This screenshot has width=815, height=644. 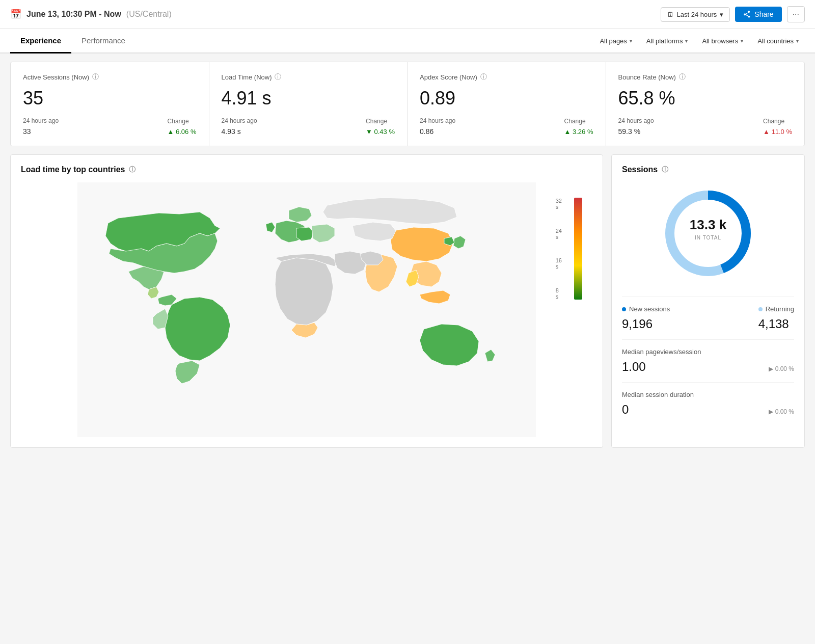 What do you see at coordinates (110, 126) in the screenshot?
I see `metric-footer-0: 24 hours ago 33 Change ▲ 6.06 %` at bounding box center [110, 126].